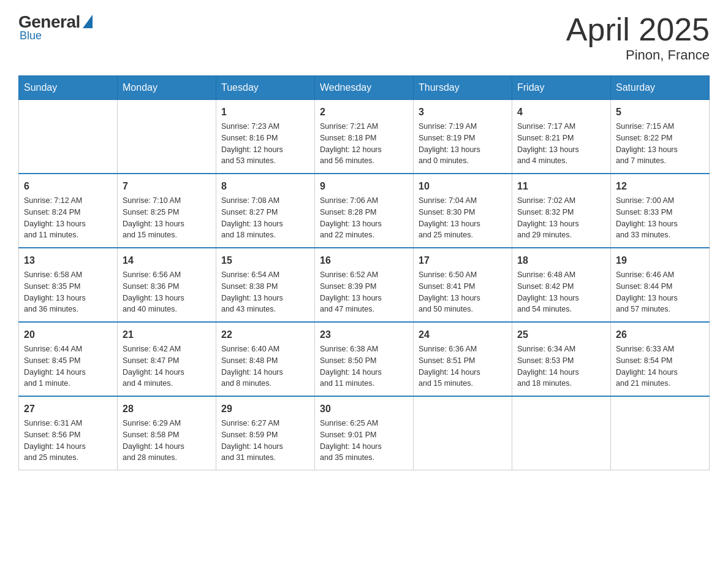 This screenshot has height=563, width=728. What do you see at coordinates (69, 285) in the screenshot?
I see `calendar-cell: 13Sunrise: 6:58 AMSunset: 8:35 PMDayligh…` at bounding box center [69, 285].